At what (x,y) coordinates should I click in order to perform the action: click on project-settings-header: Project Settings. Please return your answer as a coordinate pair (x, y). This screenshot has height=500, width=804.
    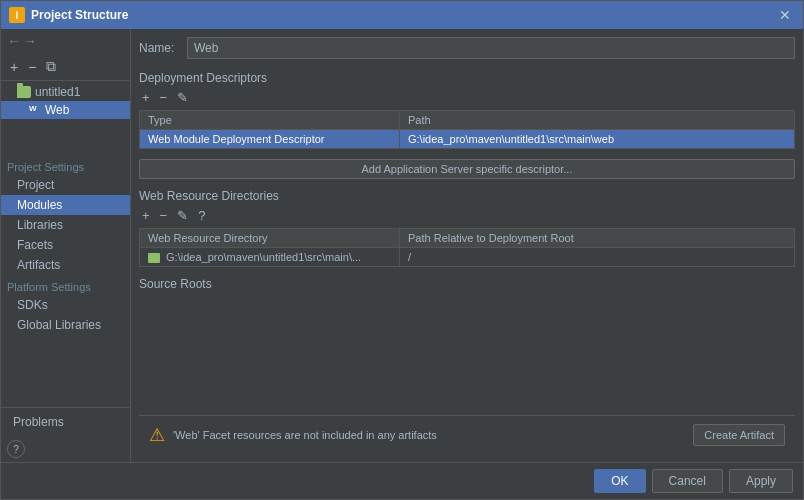
    Looking at the image, I should click on (66, 166).